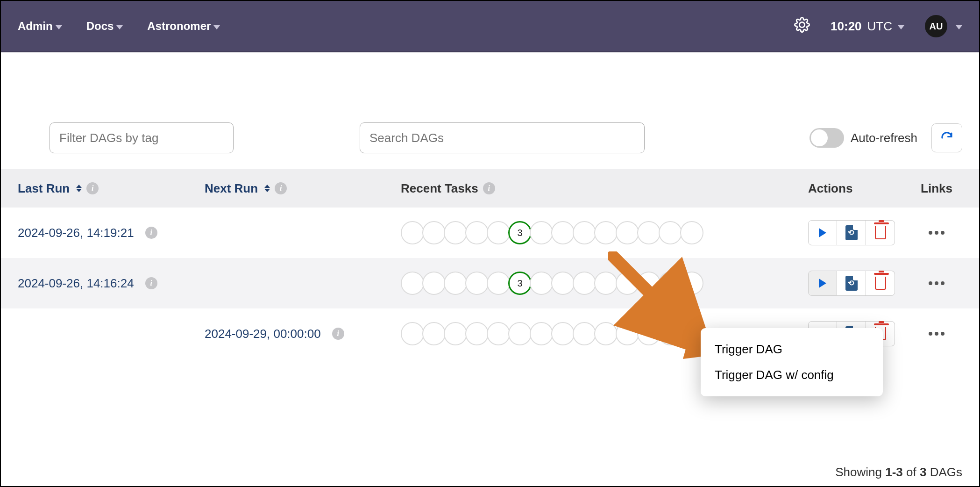 Image resolution: width=980 pixels, height=487 pixels. What do you see at coordinates (944, 472) in the screenshot?
I see `footer-text: DAGs` at bounding box center [944, 472].